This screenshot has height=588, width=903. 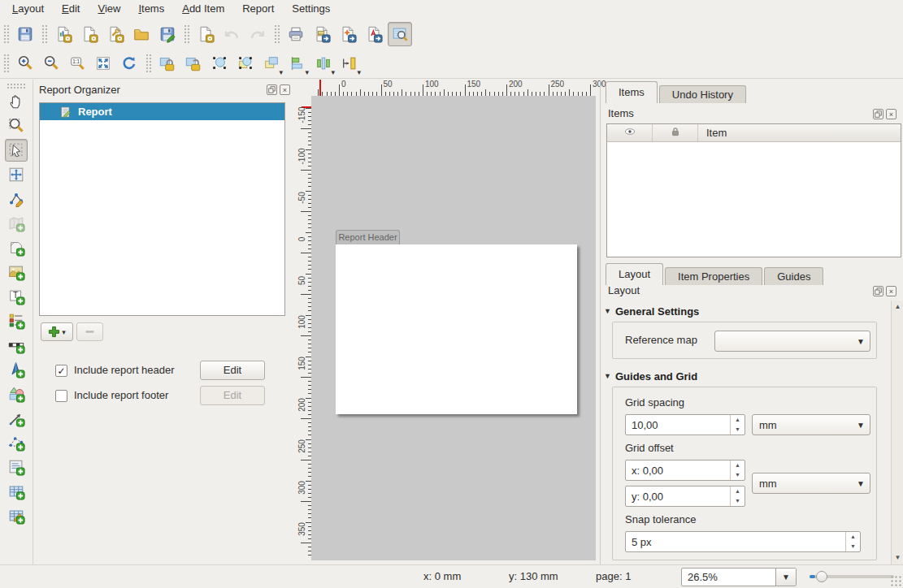 What do you see at coordinates (141, 34) in the screenshot?
I see `open-layout-button` at bounding box center [141, 34].